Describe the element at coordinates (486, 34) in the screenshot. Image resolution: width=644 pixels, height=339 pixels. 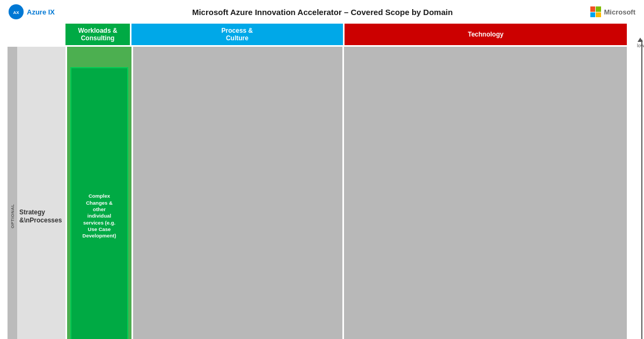
I see `col-header-technology: Technology` at that location.